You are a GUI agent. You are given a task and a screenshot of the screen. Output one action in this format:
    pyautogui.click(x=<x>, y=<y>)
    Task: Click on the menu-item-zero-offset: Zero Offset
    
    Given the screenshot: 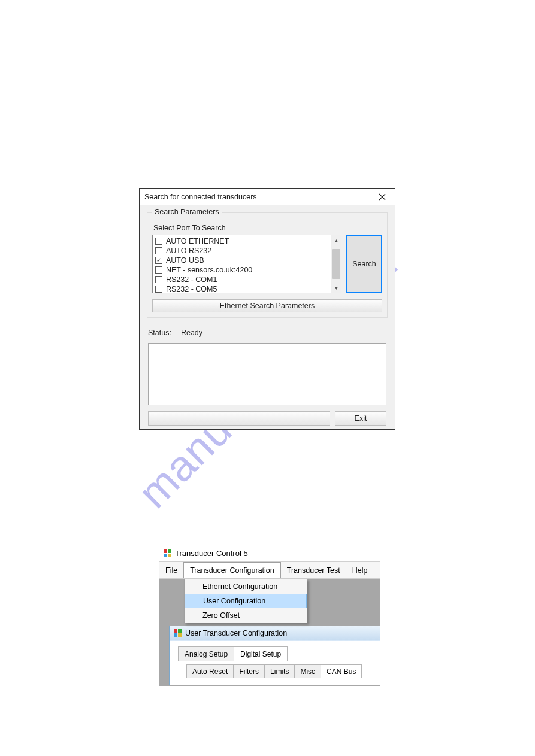 What is the action you would take?
    pyautogui.click(x=246, y=615)
    